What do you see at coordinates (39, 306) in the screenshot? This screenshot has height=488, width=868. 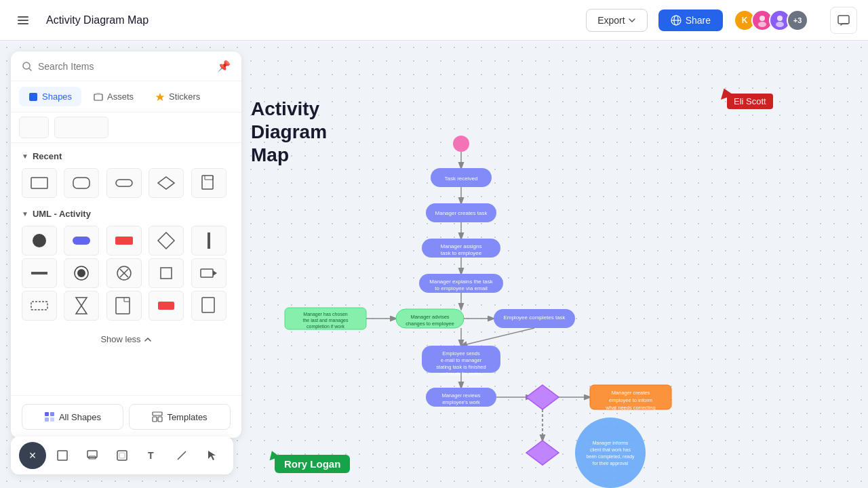 I see `uml-expansion` at bounding box center [39, 306].